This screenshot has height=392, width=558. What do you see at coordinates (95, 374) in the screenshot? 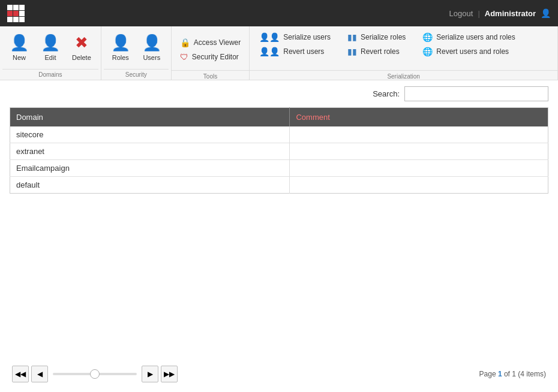
I see `pager-slider-thumb` at bounding box center [95, 374].